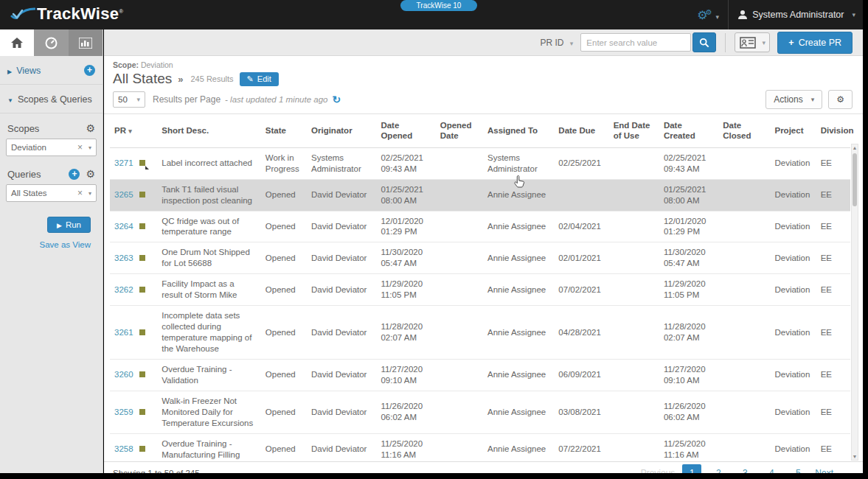 The image size is (868, 479). I want to click on tab-dashboard, so click(51, 43).